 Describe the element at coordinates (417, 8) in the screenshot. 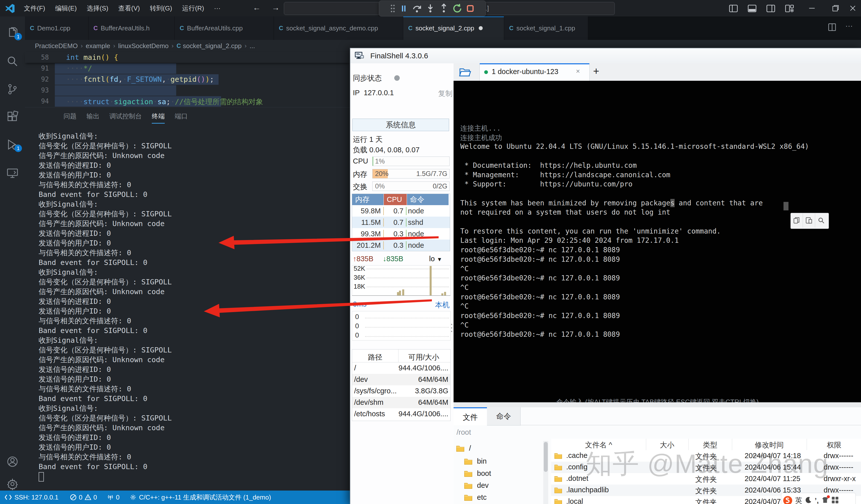

I see `debug-step-over-icon` at that location.